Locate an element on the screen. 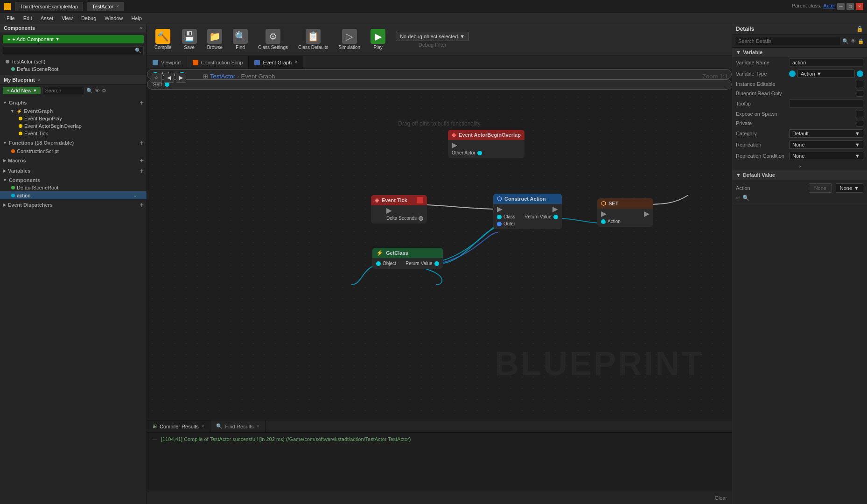 This screenshot has width=867, height=504. event-overlap-otheractor-pin: Other Actor is located at coordinates (467, 153).